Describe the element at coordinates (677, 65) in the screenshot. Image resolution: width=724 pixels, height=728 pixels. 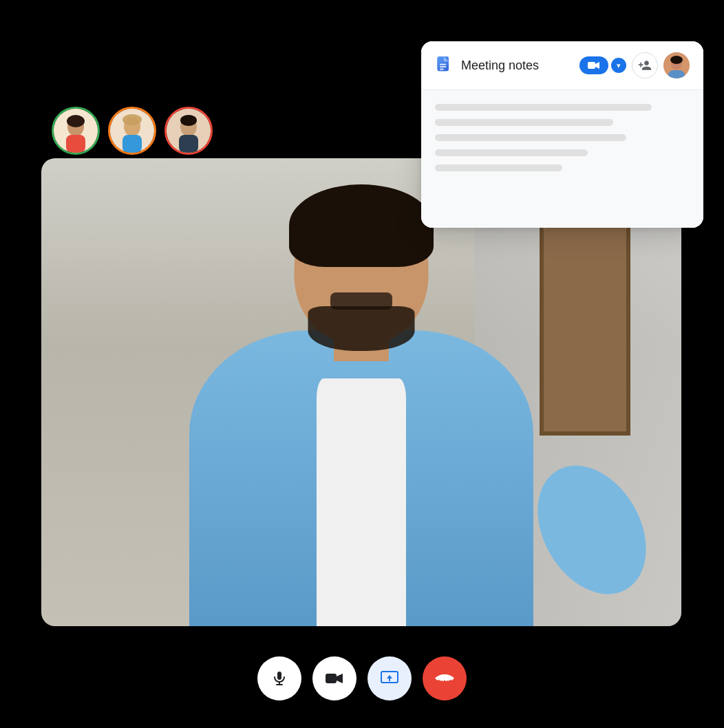
I see `user-avatar` at that location.